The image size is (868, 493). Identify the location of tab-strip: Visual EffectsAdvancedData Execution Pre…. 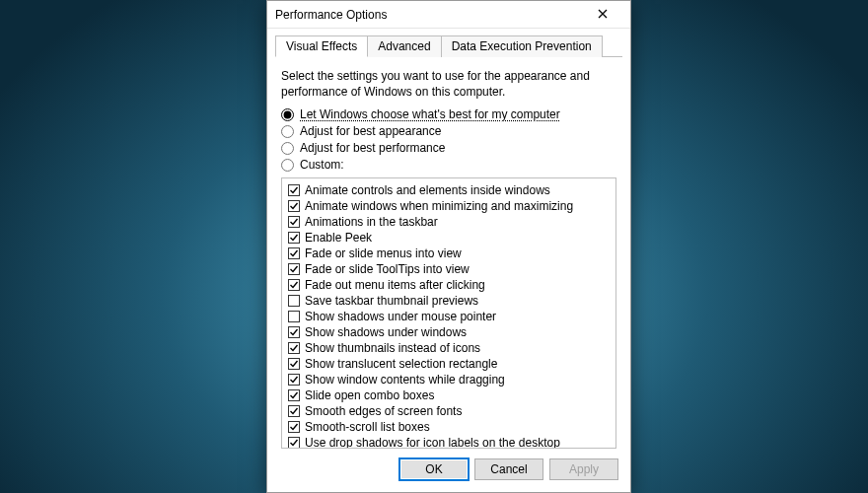
(449, 43).